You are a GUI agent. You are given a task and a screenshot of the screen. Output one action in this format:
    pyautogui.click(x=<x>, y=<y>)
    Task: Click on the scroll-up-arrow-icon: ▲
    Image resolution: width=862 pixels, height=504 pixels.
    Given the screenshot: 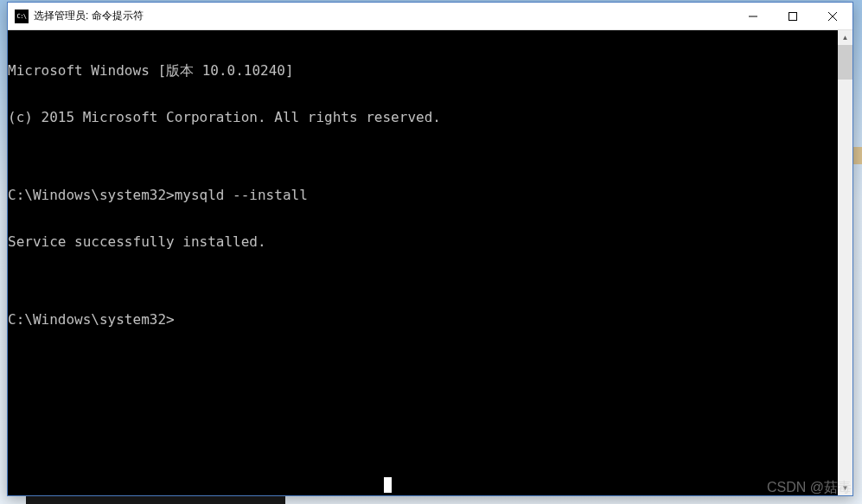 What is the action you would take?
    pyautogui.click(x=846, y=38)
    